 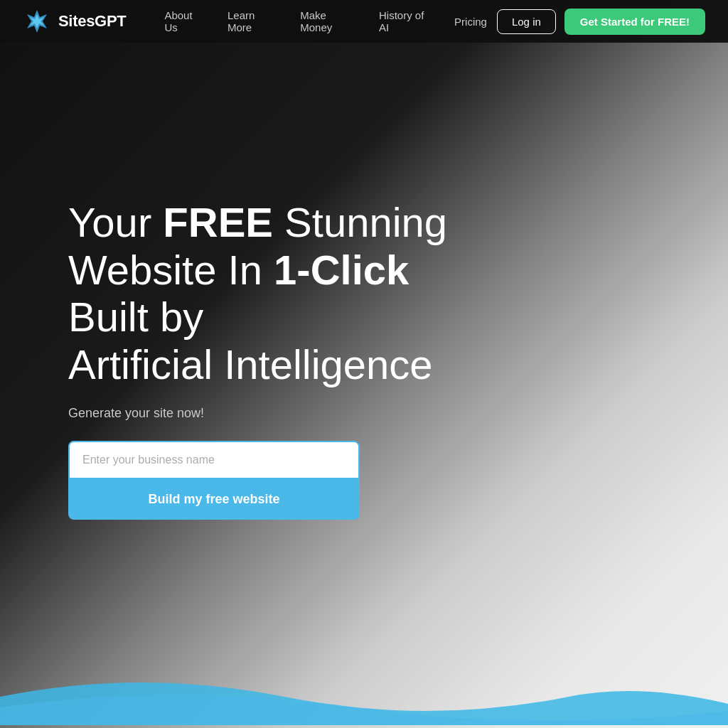 I want to click on nav-about-us: About Us, so click(x=185, y=21).